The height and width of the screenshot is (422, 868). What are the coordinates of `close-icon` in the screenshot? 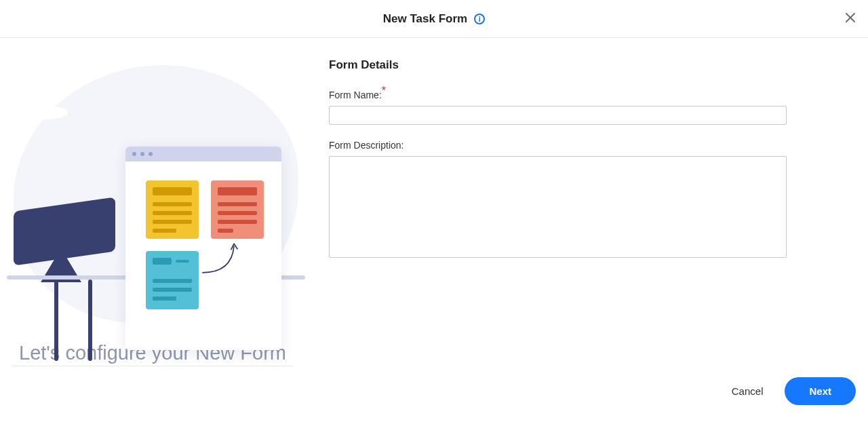 It's located at (850, 18).